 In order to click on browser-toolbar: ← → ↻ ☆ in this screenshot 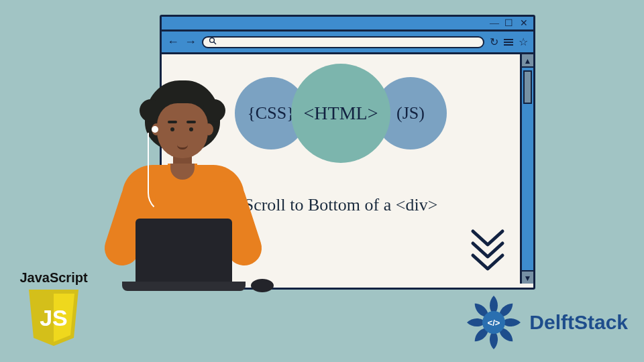, I will do `click(347, 43)`.